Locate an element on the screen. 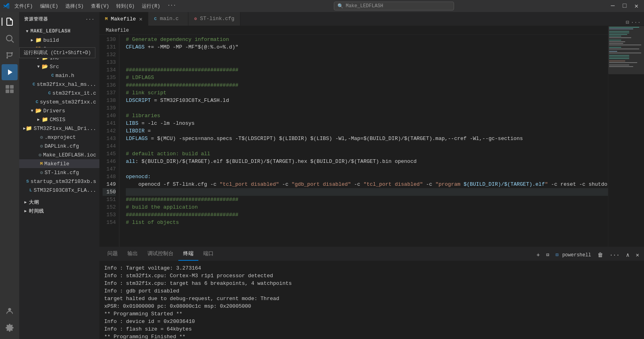  tree-item-stm32-it: C stm32f1xx_it.c is located at coordinates (59, 93).